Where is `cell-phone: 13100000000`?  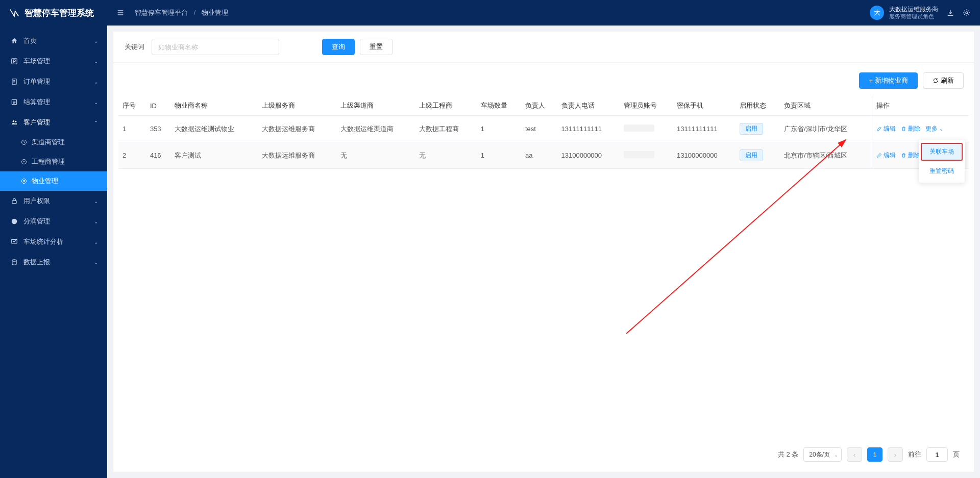 cell-phone: 13100000000 is located at coordinates (589, 156).